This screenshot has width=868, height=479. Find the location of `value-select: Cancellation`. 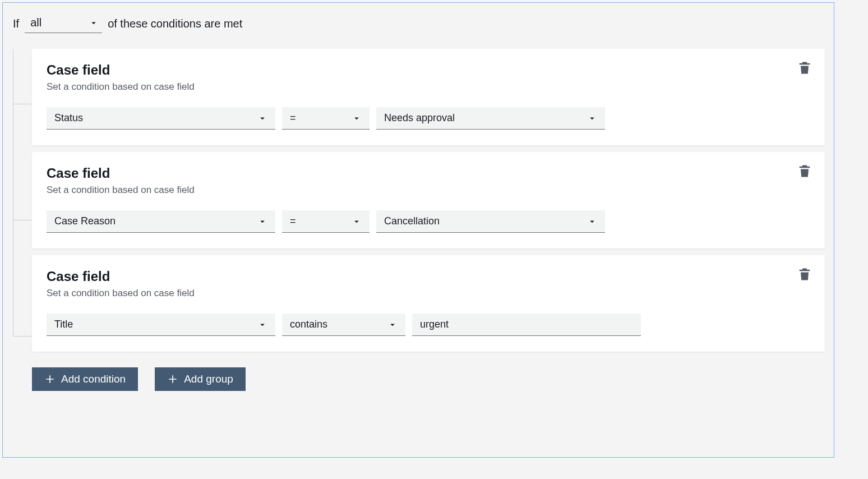

value-select: Cancellation is located at coordinates (491, 222).